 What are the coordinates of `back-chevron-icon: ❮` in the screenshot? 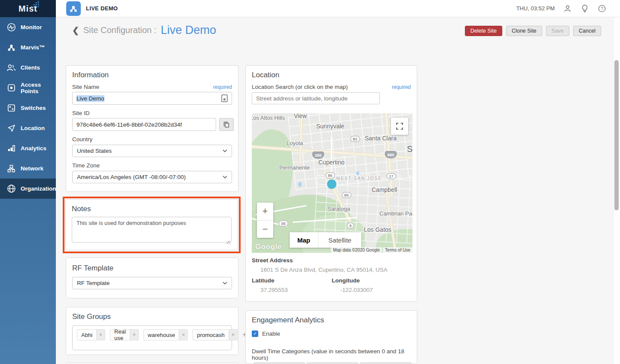 It's located at (76, 30).